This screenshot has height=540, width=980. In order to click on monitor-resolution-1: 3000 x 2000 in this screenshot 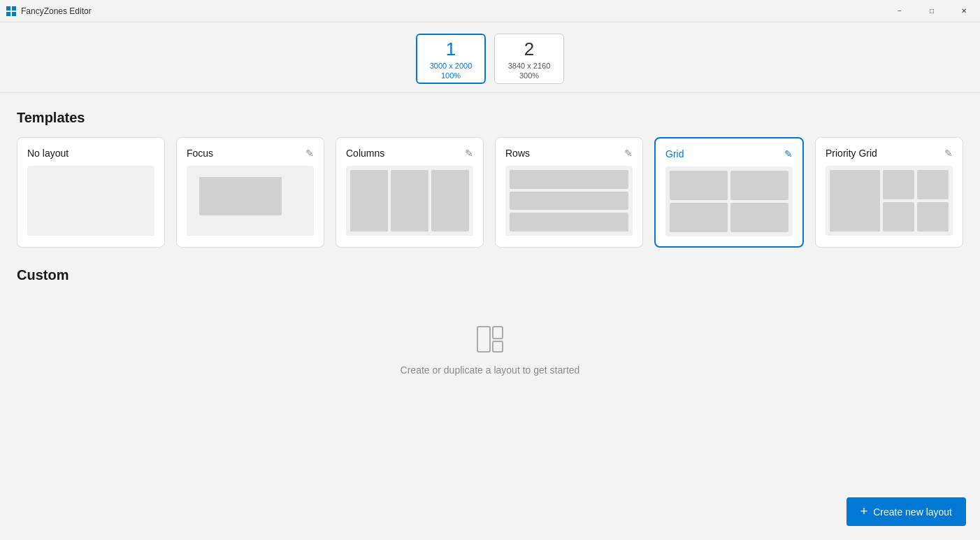, I will do `click(452, 66)`.